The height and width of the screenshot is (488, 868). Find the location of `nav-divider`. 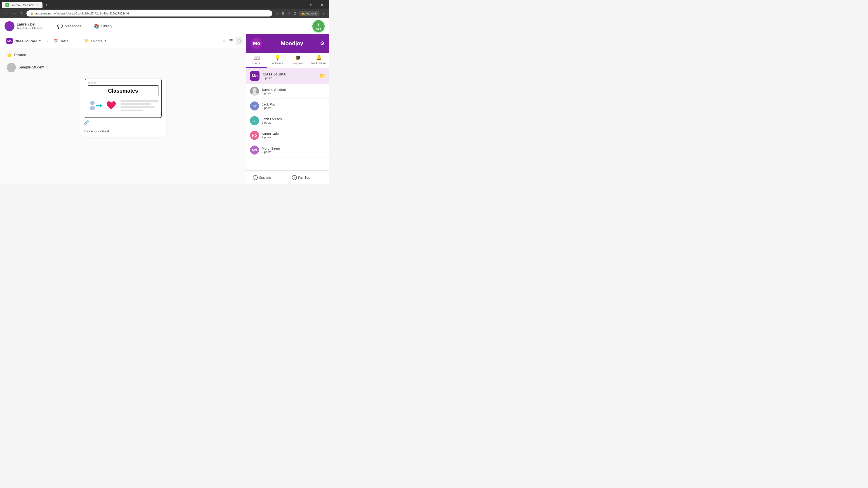

nav-divider is located at coordinates (48, 26).